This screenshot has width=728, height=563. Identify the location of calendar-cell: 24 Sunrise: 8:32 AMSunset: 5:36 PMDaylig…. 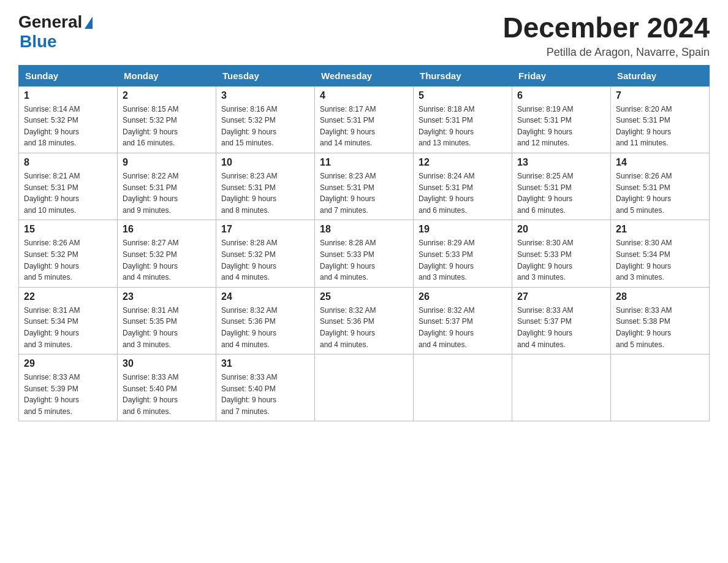
(266, 320).